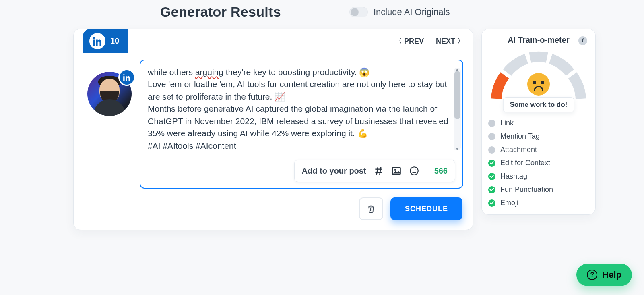 The width and height of the screenshot is (644, 295). I want to click on schedule-button: SCHEDULE, so click(427, 209).